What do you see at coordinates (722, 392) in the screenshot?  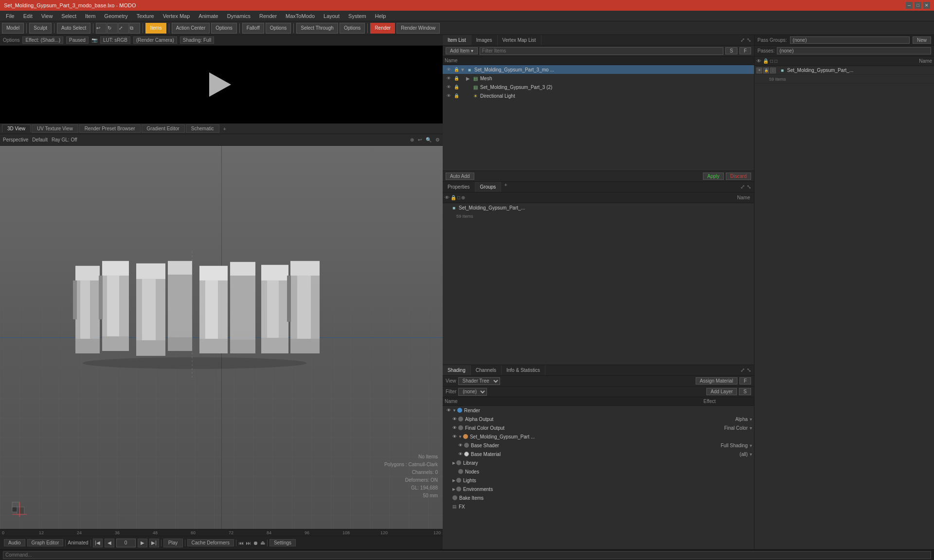 I see `add-layer-button: Add Layer` at bounding box center [722, 392].